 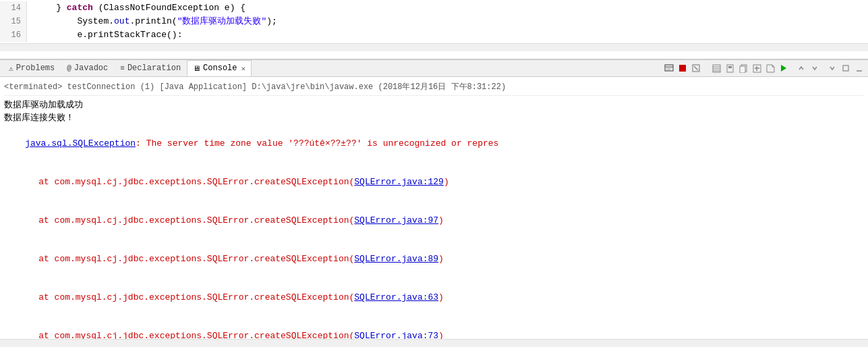 What do you see at coordinates (434, 182) in the screenshot?
I see `stack-line-1: at com.mysql.cj.jdbc.exceptions.SQLError…` at bounding box center [434, 182].